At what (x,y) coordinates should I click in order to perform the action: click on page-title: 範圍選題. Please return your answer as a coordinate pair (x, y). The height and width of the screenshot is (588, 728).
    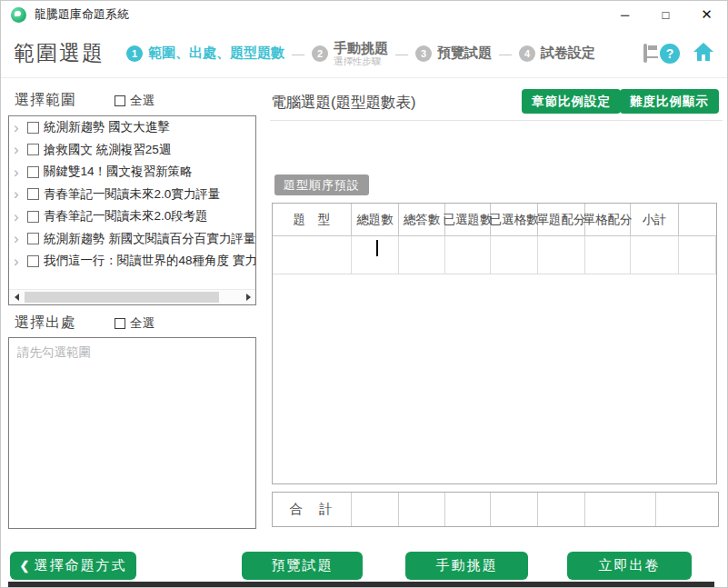
    Looking at the image, I should click on (59, 53).